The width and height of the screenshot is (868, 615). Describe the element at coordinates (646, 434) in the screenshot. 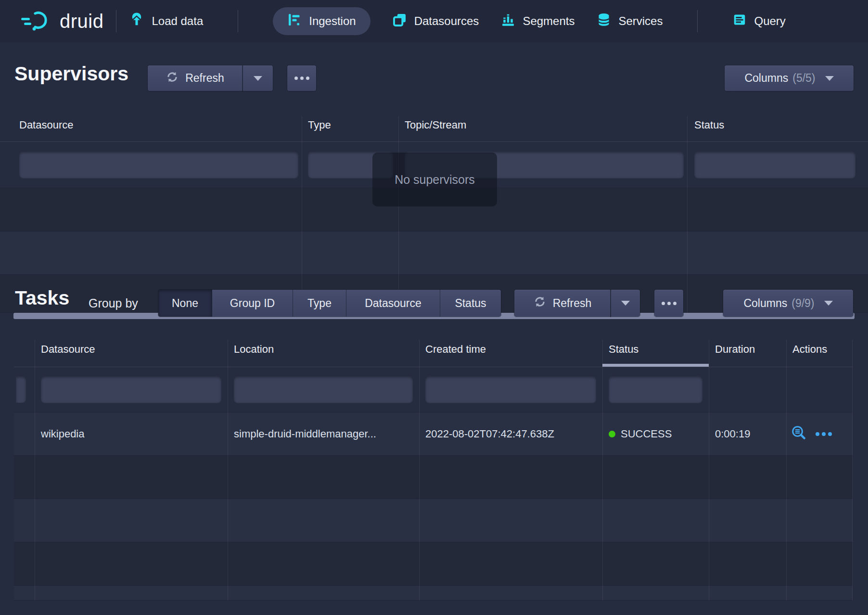

I see `status-text: SUCCESS` at that location.